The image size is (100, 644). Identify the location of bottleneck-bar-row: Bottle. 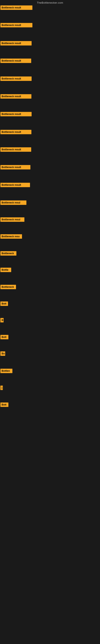
(6, 270).